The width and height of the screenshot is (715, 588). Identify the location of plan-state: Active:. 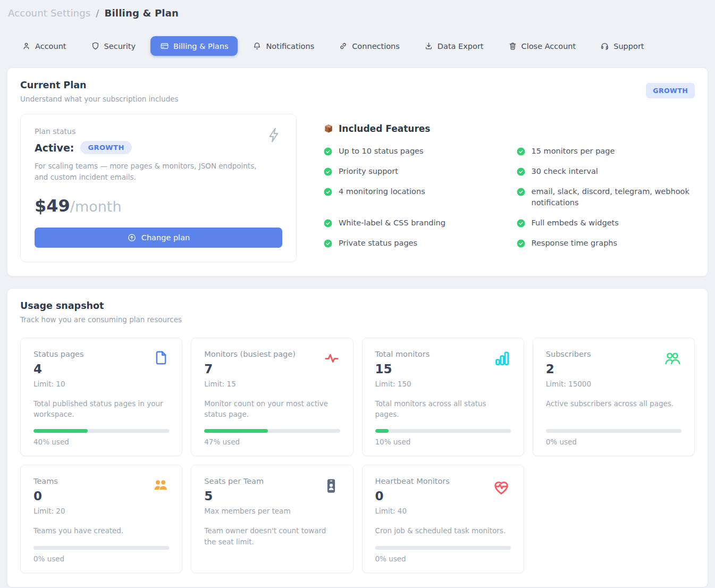
(54, 148).